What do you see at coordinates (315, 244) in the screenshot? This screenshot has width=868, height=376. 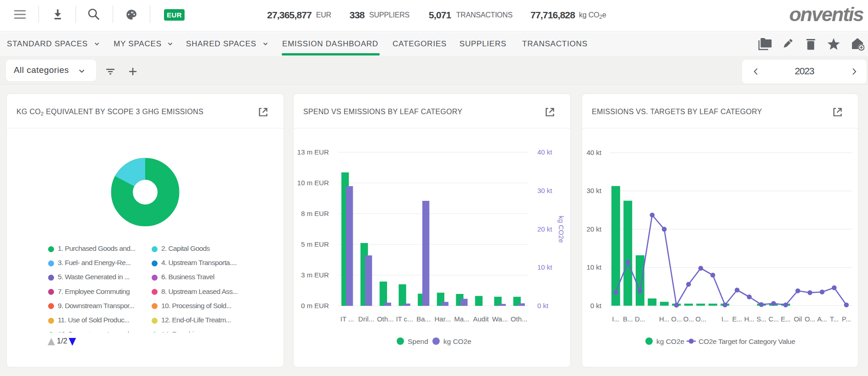 I see `svg-text: 5 m EUR` at bounding box center [315, 244].